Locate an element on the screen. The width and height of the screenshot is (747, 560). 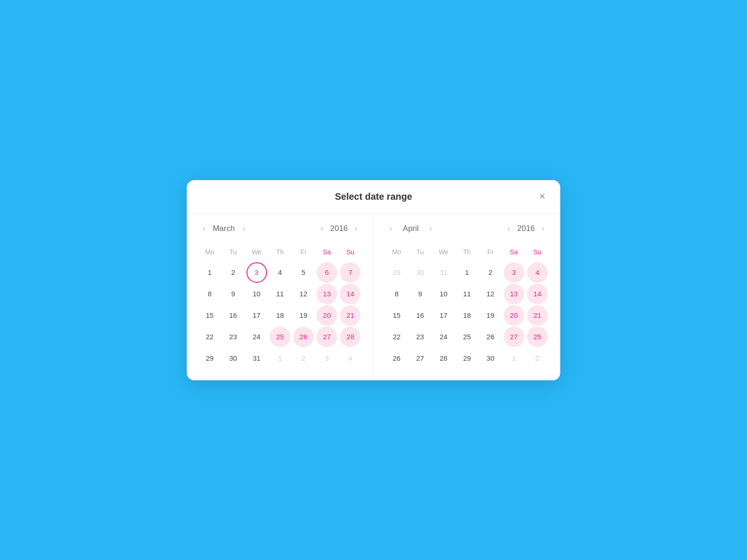
close-button: × is located at coordinates (543, 196).